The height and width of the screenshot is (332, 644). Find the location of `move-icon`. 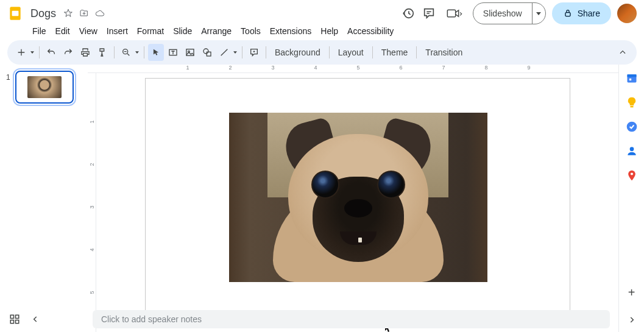

move-icon is located at coordinates (84, 13).